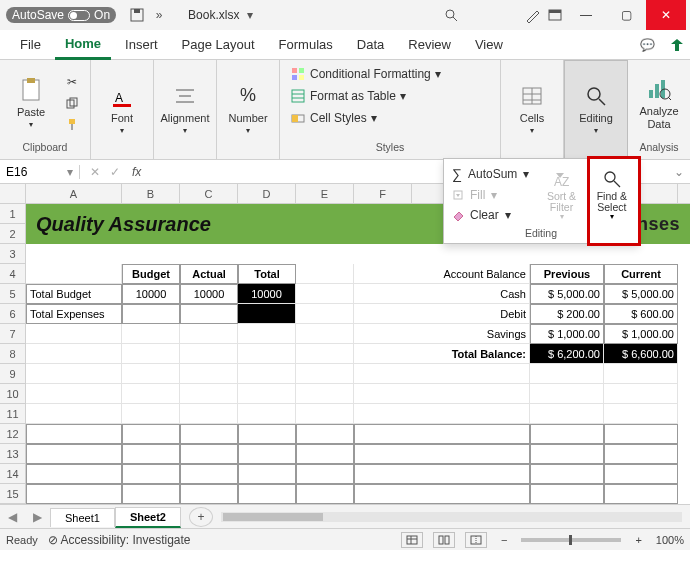  What do you see at coordinates (666, 15) in the screenshot?
I see `close-button: ✕` at bounding box center [666, 15].